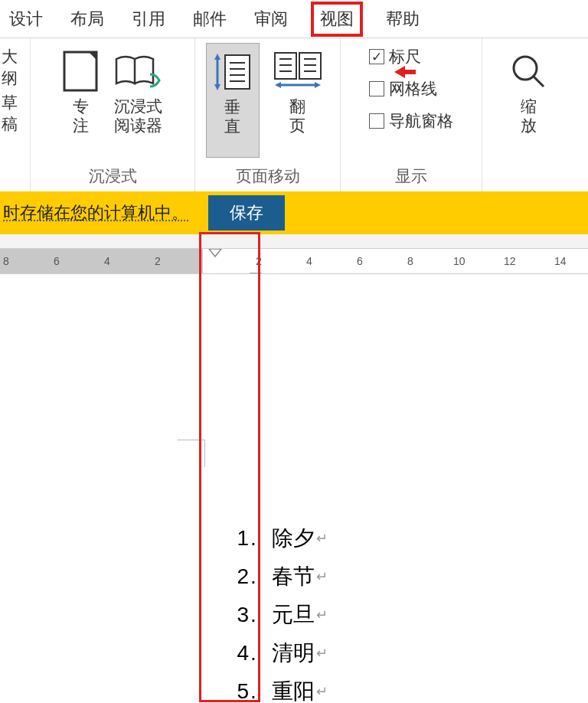 The height and width of the screenshot is (703, 588). Describe the element at coordinates (293, 690) in the screenshot. I see `list-text: 重阳` at that location.